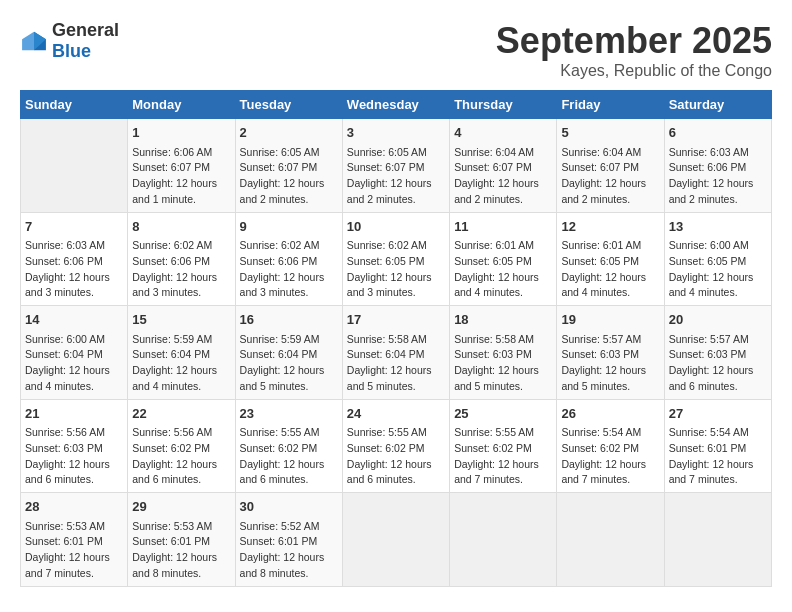  Describe the element at coordinates (396, 270) in the screenshot. I see `day-info: Sunrise: 6:02 AM Sunset: 6:05 PM Dayligh…` at that location.